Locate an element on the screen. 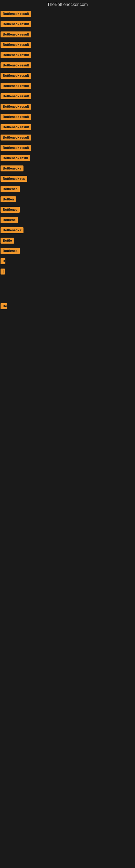  bottleneck-badge: Bo is located at coordinates (4, 306).